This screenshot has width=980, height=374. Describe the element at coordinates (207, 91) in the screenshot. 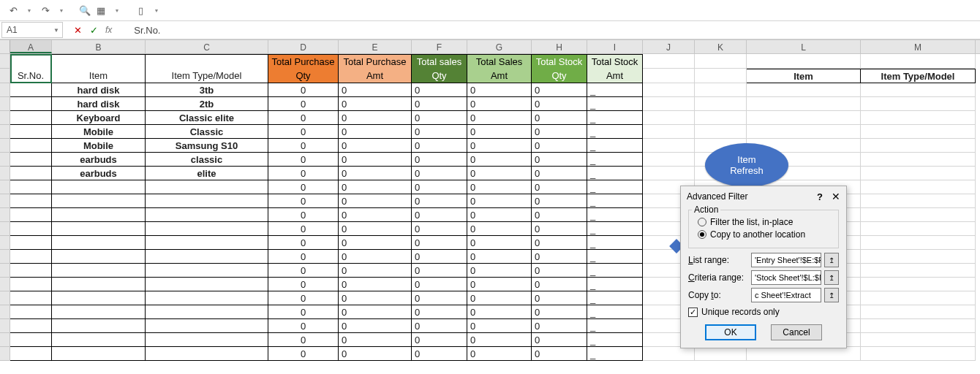

I see `cell-C: 3tb` at that location.